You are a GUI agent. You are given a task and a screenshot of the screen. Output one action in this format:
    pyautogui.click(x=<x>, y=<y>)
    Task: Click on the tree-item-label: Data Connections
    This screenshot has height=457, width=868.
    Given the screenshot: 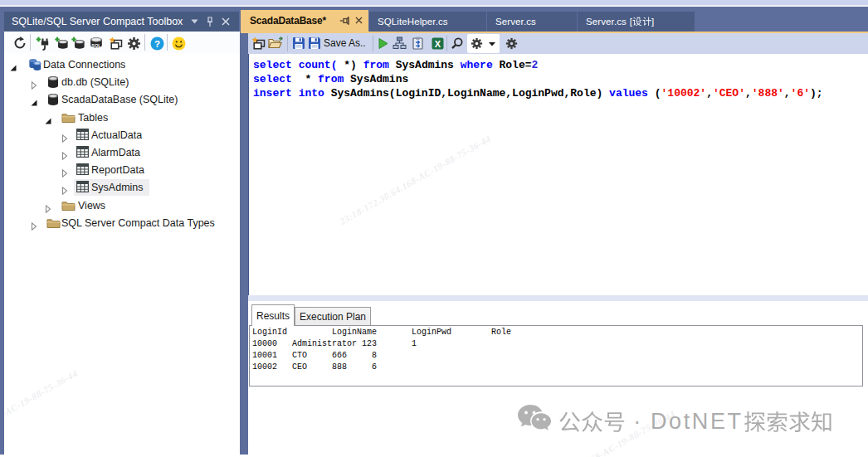 What is the action you would take?
    pyautogui.click(x=85, y=65)
    